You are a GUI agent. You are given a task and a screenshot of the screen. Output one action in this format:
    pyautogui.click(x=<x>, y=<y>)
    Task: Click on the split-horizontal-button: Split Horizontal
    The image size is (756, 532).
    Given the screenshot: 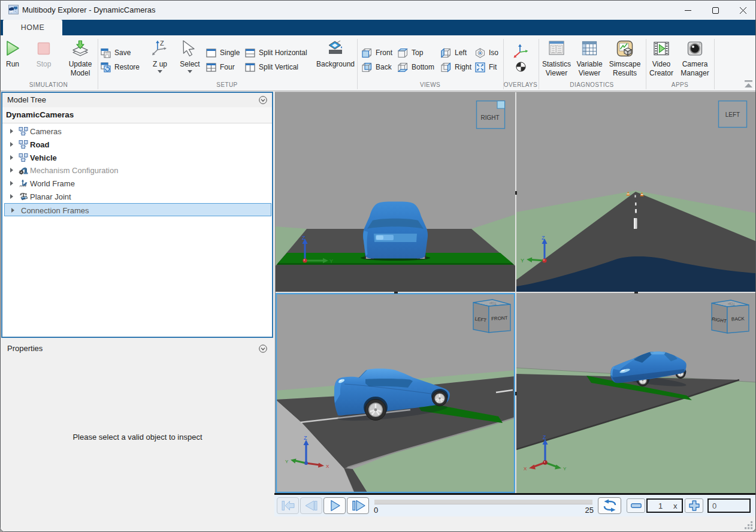 What is the action you would take?
    pyautogui.click(x=276, y=53)
    